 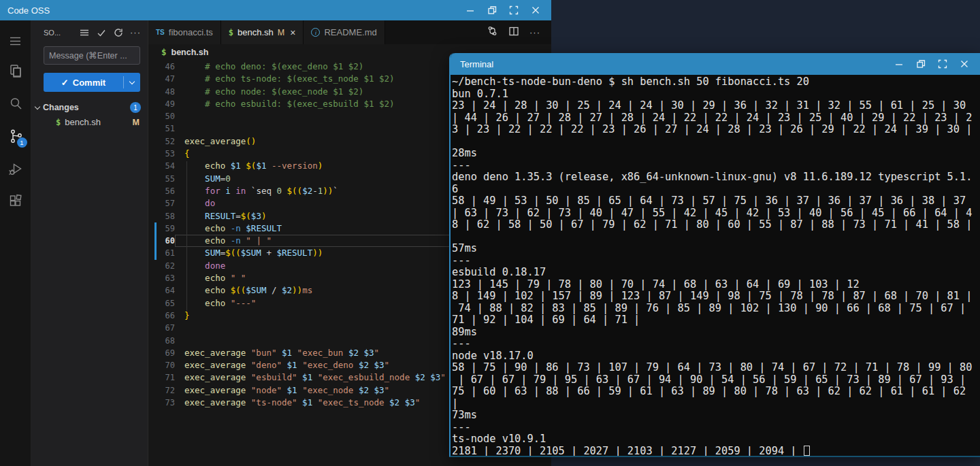 I want to click on terminal-line: deno deno 1.35.3 (release, x86_64-unknow…, so click(x=716, y=178).